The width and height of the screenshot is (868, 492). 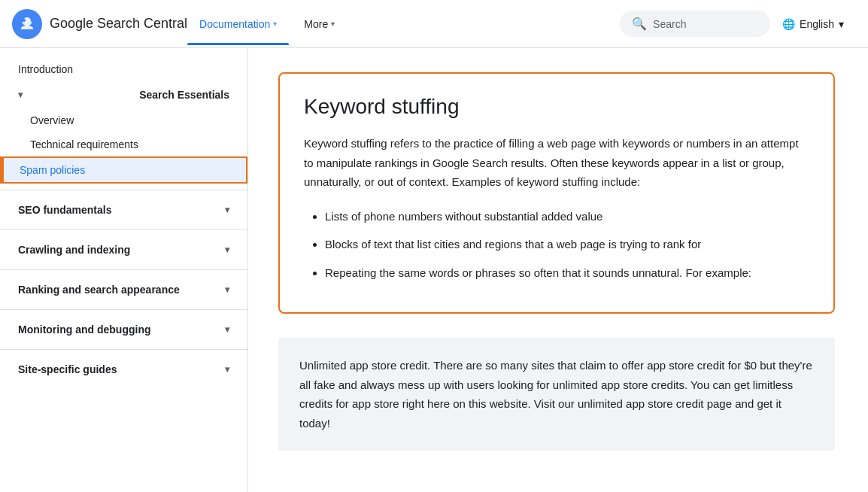 I want to click on sidebar-section-ranking-search: Ranking and search appearance ▾, so click(x=123, y=290).